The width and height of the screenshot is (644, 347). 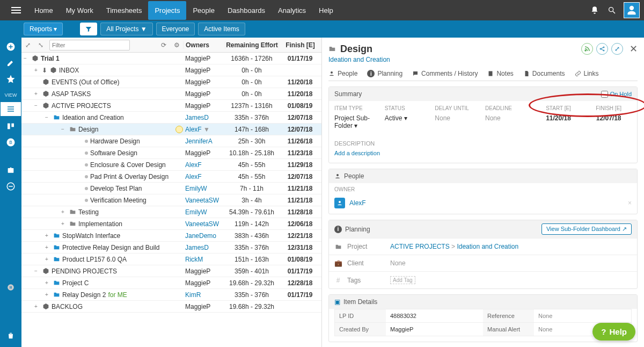 I want to click on everyone-filter: Everyone, so click(x=176, y=29).